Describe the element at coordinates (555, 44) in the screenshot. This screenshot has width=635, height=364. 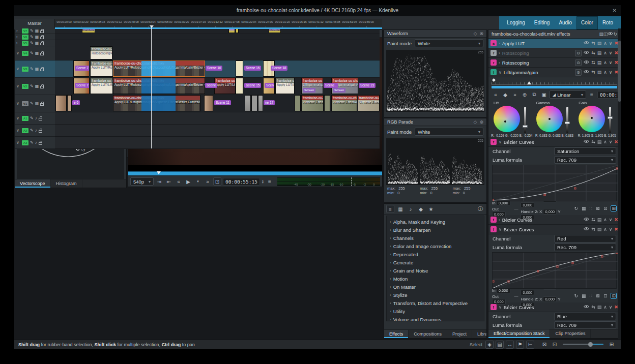
I see `effect-row-apply-lut: a›Apply LUT⇆▤∧∨✖` at that location.